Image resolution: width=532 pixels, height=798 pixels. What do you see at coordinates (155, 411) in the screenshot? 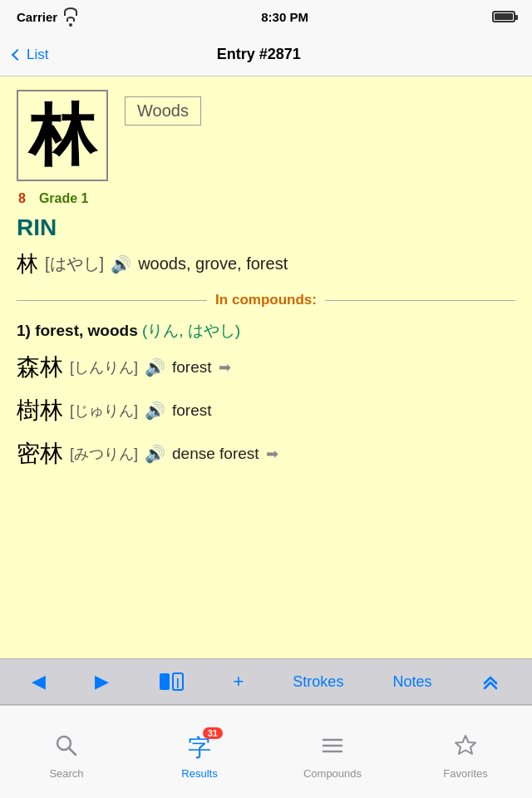
I see `speaker-icon-2: 🔊` at bounding box center [155, 411].